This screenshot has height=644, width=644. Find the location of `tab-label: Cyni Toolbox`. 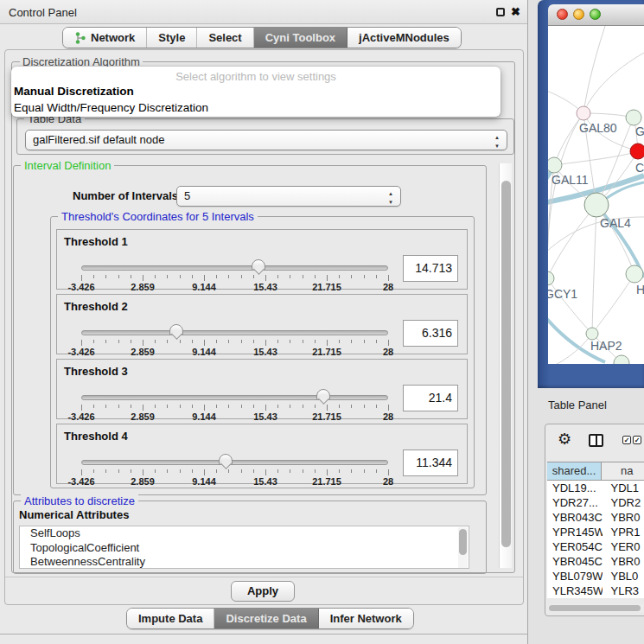

tab-label: Cyni Toolbox is located at coordinates (301, 38).